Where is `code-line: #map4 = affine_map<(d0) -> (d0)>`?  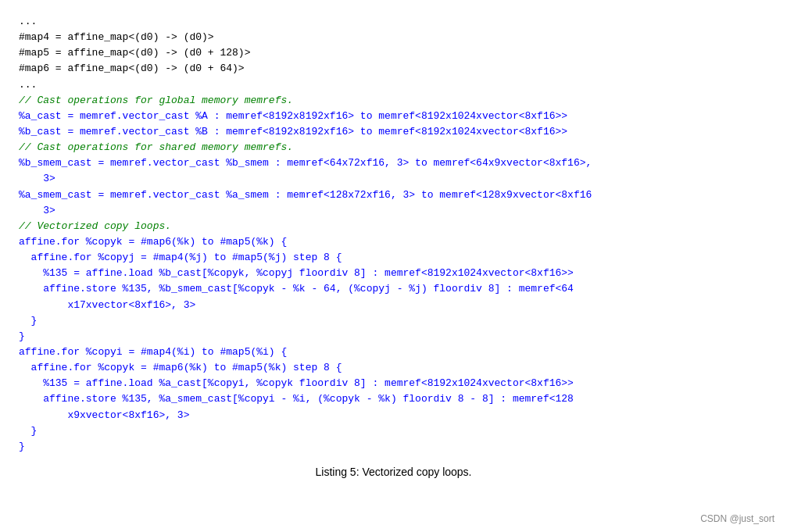
code-line: #map4 = affine_map<(d0) -> (d0)> is located at coordinates (394, 37).